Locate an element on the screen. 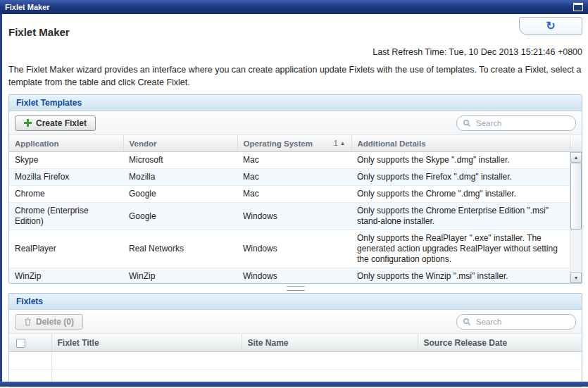 The width and height of the screenshot is (588, 388). empty-row is located at coordinates (296, 361).